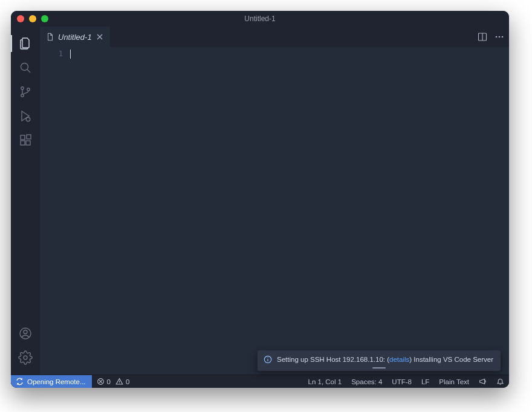 This screenshot has height=412, width=532. I want to click on cursor-position: Ln 1, Col 1, so click(325, 382).